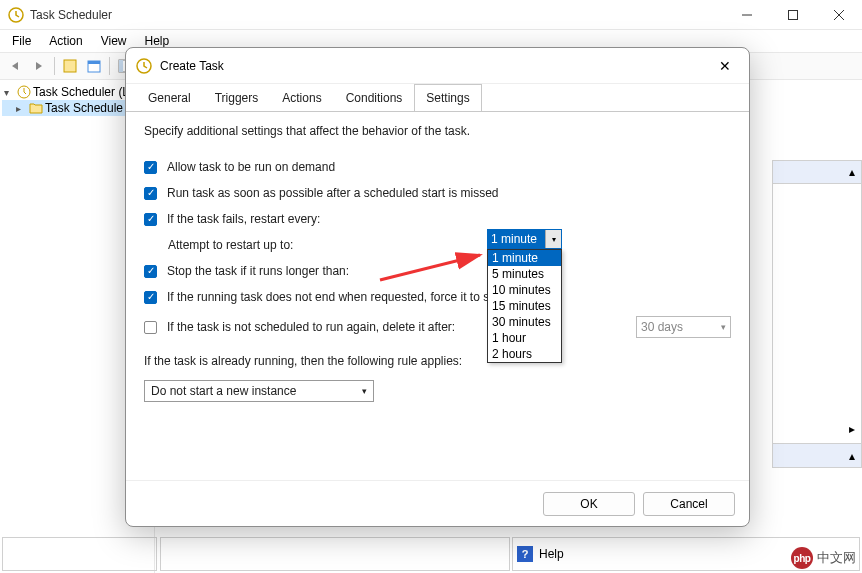  What do you see at coordinates (438, 327) in the screenshot?
I see `row-delete-after: If the task is not scheduled to run agai…` at bounding box center [438, 327].